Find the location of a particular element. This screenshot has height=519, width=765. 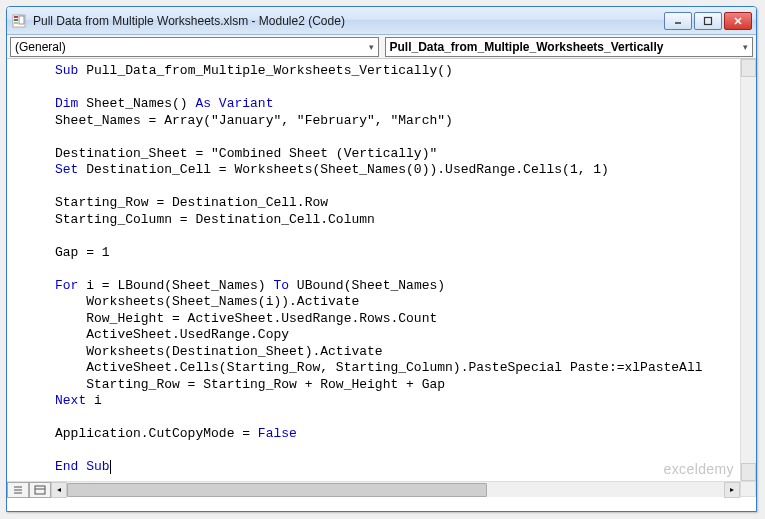

procedure-view-button is located at coordinates (18, 490).